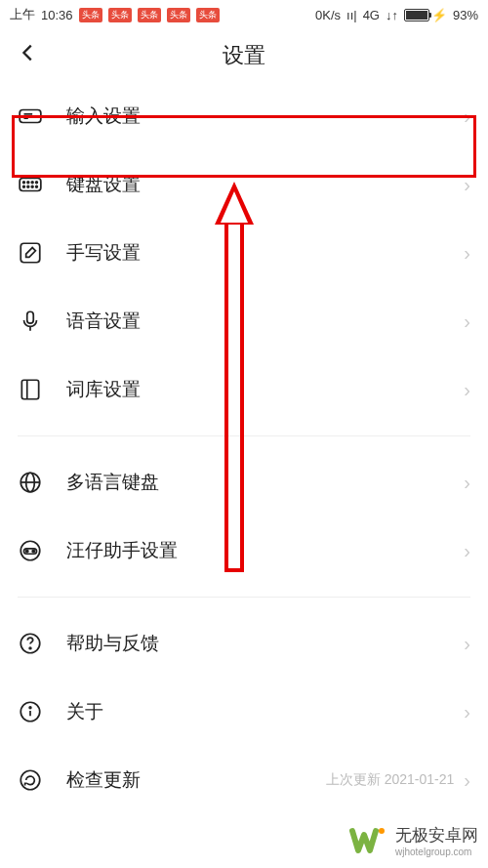 The image size is (488, 868). What do you see at coordinates (439, 16) in the screenshot?
I see `charging-icon: ⚡` at bounding box center [439, 16].